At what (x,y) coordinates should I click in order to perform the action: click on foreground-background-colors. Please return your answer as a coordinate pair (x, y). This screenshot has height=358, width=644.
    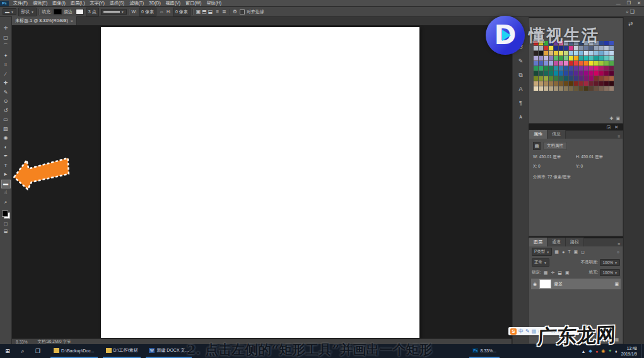
    Looking at the image, I should click on (6, 214).